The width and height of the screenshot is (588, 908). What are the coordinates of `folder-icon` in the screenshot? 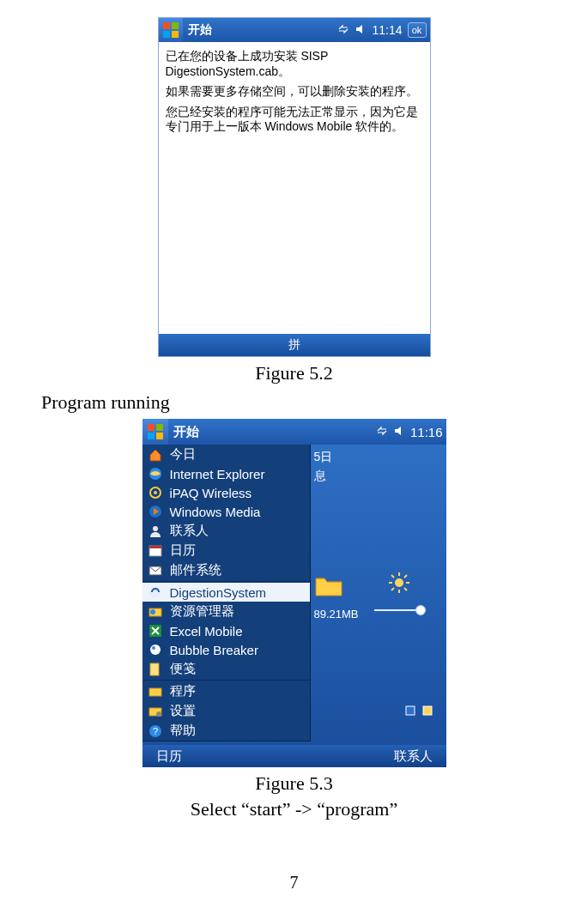 It's located at (329, 587).